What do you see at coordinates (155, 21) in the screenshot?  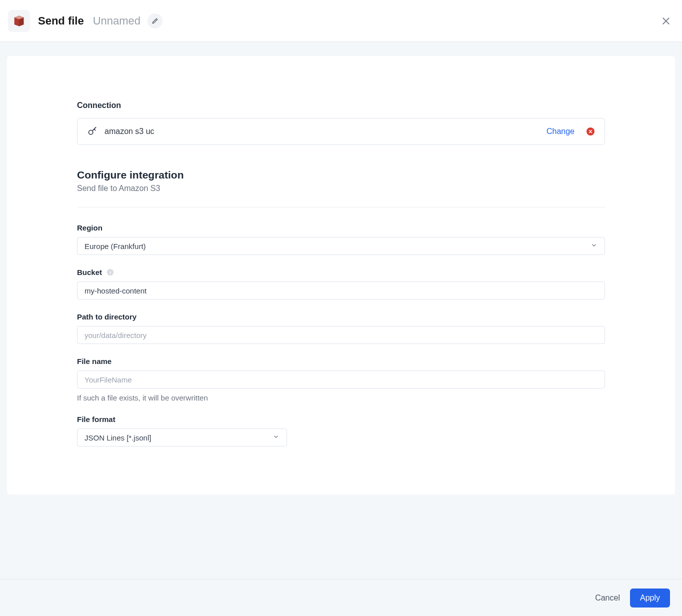 I see `pencil-icon` at bounding box center [155, 21].